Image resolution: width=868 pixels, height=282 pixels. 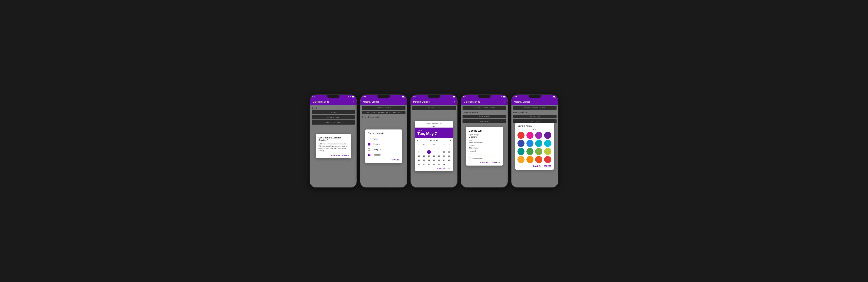 I want to click on phone-1: 6:33 ▲ Material Dialogs Basic BASIC BASI…, so click(x=333, y=141).